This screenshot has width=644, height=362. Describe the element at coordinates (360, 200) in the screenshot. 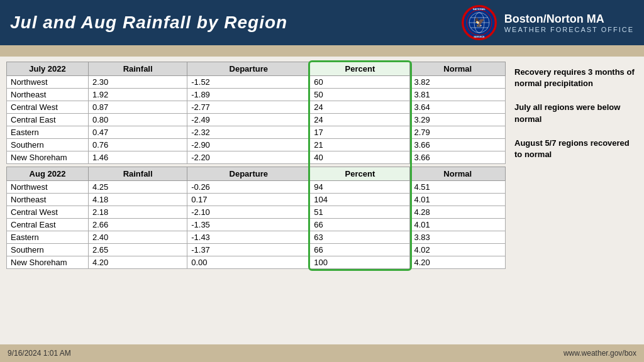

I see `percent-cell: 104` at that location.